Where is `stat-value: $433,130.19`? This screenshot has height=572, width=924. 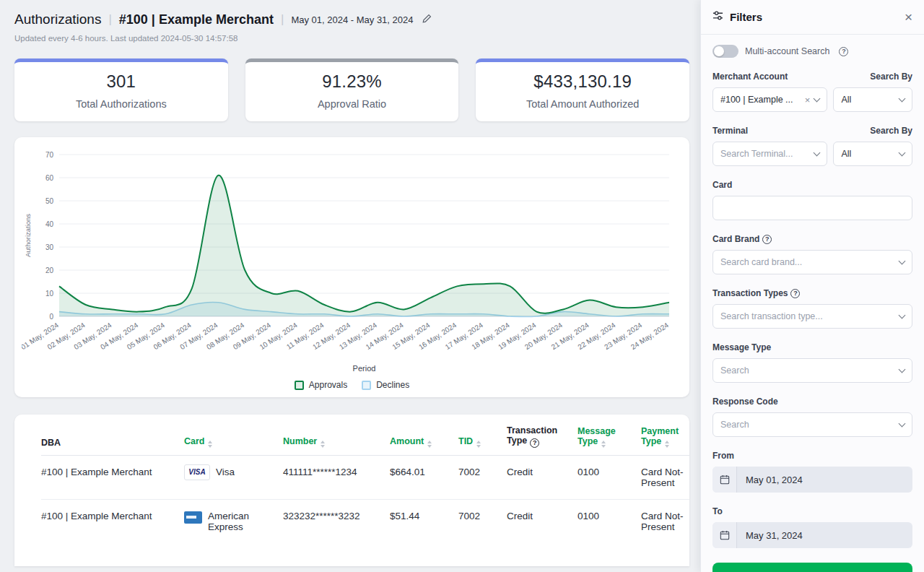 stat-value: $433,130.19 is located at coordinates (583, 82).